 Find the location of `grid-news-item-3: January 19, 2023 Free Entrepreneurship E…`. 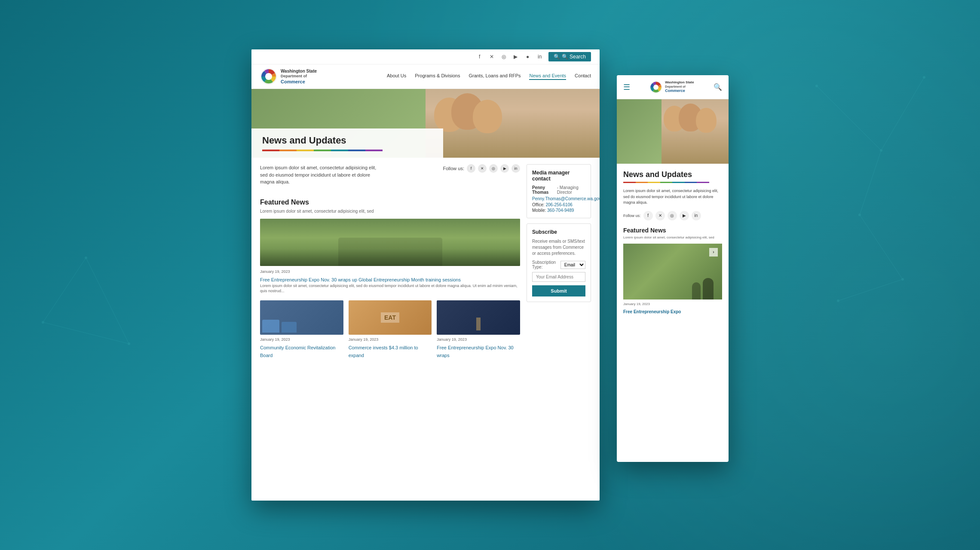

grid-news-item-3: January 19, 2023 Free Entrepreneurship E… is located at coordinates (478, 330).